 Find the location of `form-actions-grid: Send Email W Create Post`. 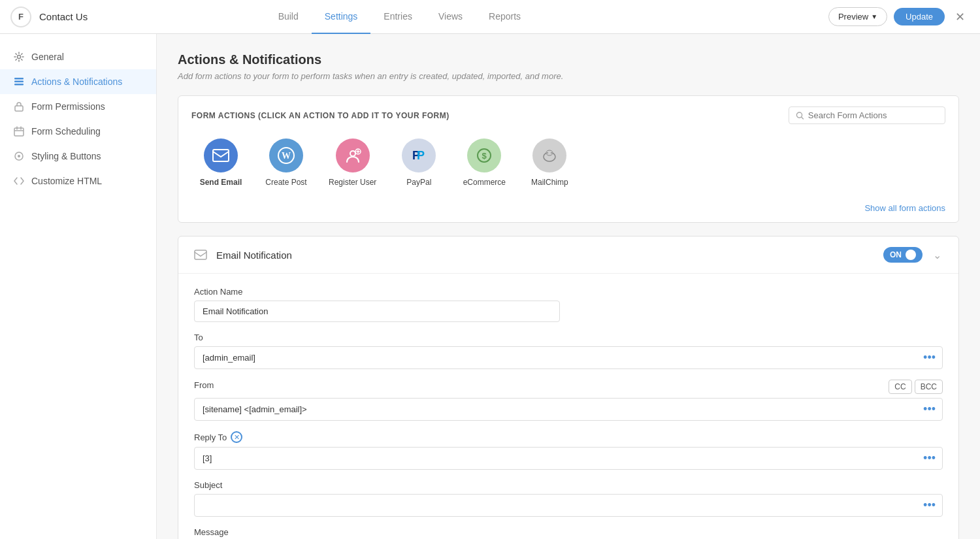

form-actions-grid: Send Email W Create Post is located at coordinates (568, 165).